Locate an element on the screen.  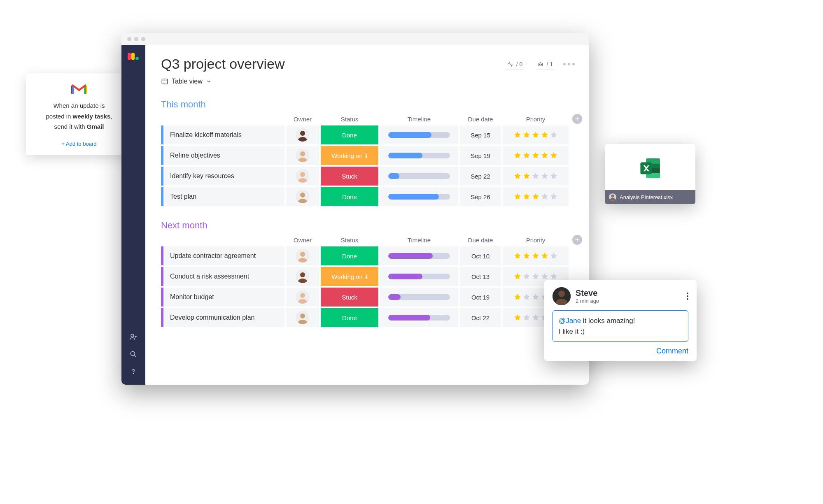
table-row: Refine objectivesWorking on itSep 19 is located at coordinates (368, 156).